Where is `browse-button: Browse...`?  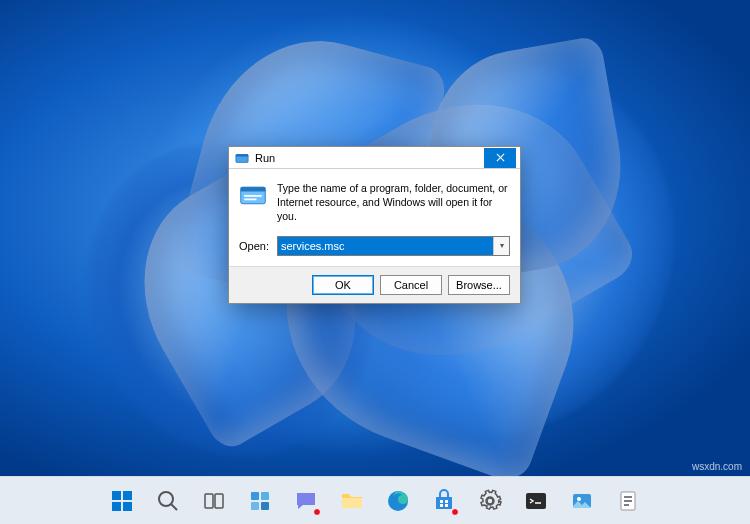
browse-button: Browse... is located at coordinates (479, 285).